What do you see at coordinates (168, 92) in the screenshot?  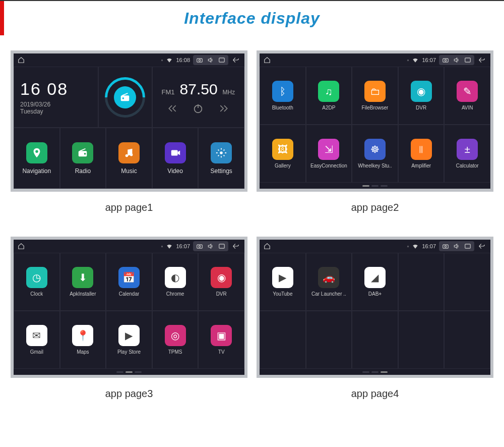 I see `radio-band: FM1` at bounding box center [168, 92].